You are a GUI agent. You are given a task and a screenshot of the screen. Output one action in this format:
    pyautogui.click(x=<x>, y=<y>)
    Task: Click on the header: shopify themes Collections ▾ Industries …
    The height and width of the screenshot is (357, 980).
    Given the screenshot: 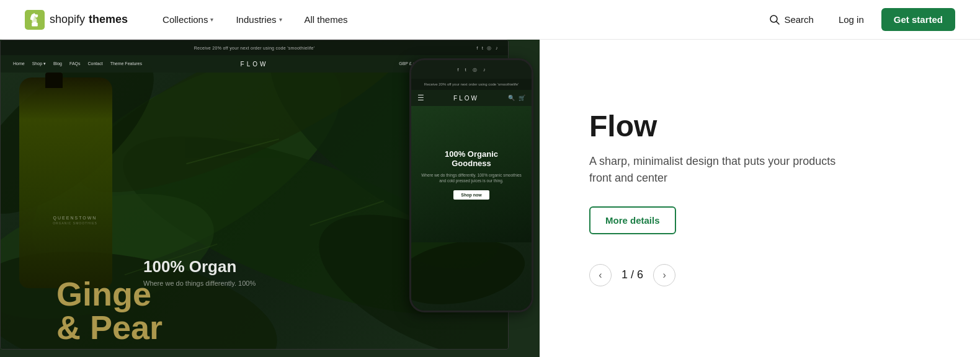 What is the action you would take?
    pyautogui.click(x=490, y=20)
    